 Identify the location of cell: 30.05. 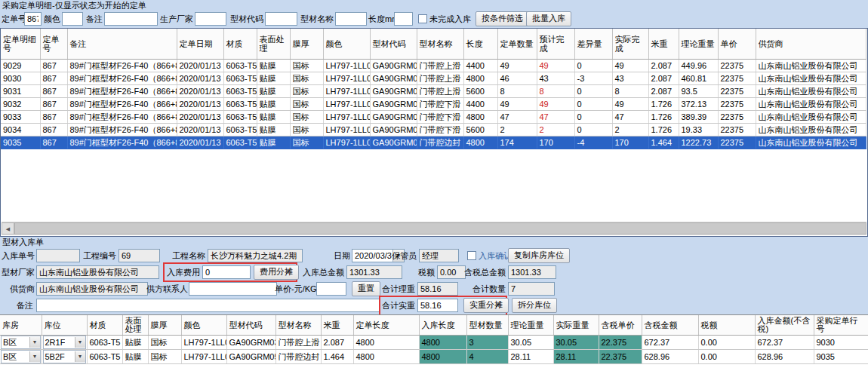
(576, 342).